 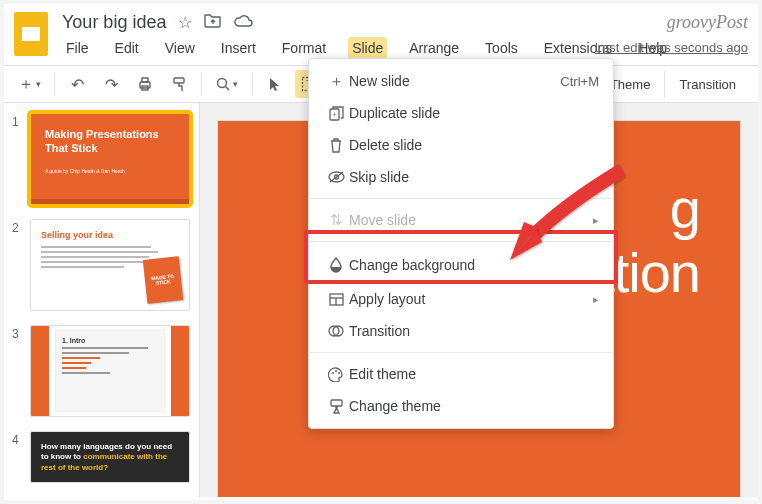 I want to click on menu-slide: Slide, so click(x=368, y=48).